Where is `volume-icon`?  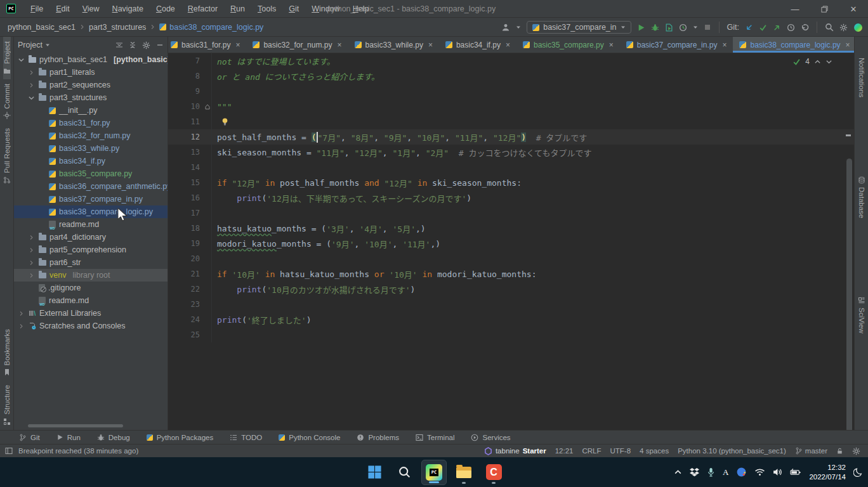 volume-icon is located at coordinates (778, 472).